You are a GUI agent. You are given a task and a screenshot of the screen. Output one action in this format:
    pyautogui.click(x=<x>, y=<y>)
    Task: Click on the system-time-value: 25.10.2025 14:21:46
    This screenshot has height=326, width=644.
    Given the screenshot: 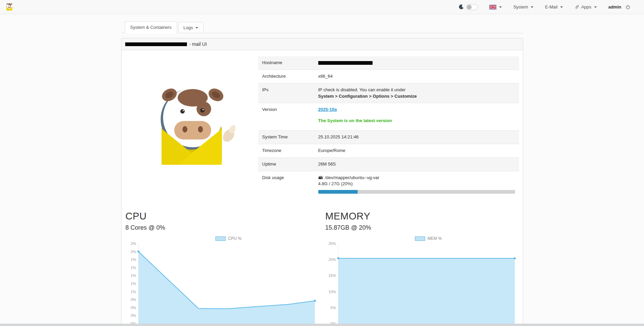 What is the action you would take?
    pyautogui.click(x=417, y=137)
    